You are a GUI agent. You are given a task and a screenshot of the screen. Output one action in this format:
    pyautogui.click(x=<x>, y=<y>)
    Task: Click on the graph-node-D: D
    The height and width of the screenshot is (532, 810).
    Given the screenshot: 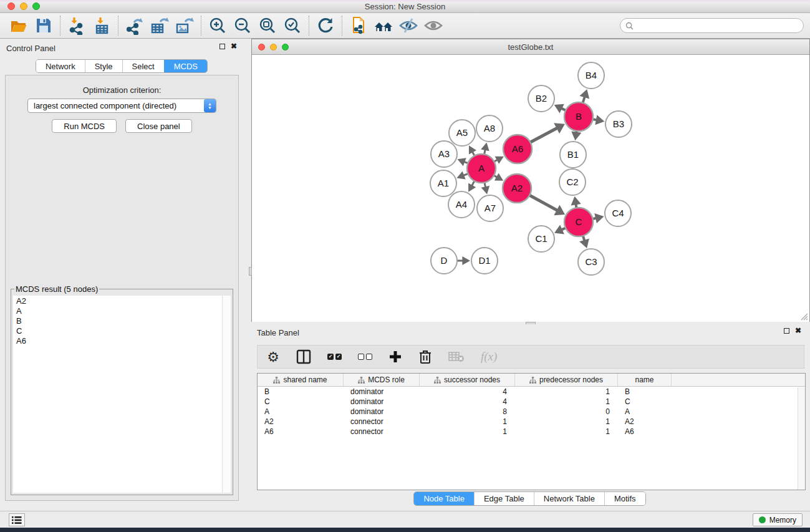 What is the action you would take?
    pyautogui.click(x=444, y=261)
    